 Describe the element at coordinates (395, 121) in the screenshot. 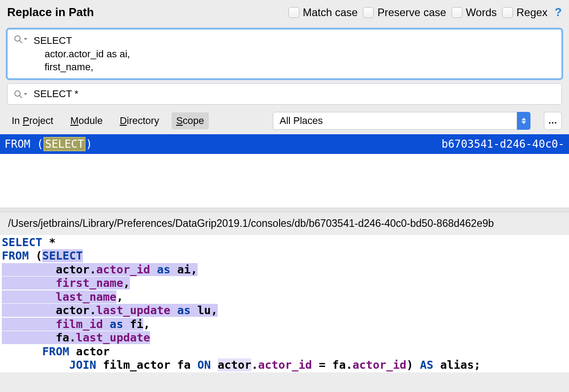

I see `scope-dropdown-value: All Places` at that location.